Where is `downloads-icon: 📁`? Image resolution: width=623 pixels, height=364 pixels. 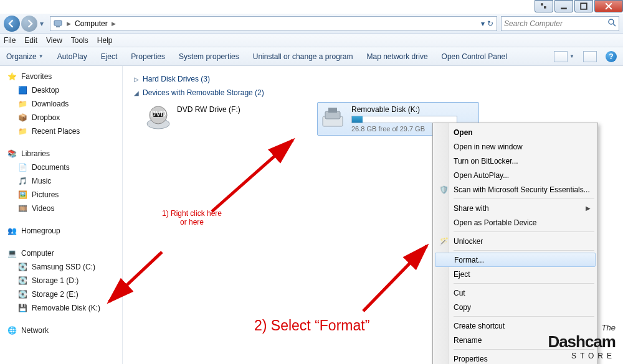 downloads-icon: 📁 is located at coordinates (22, 104).